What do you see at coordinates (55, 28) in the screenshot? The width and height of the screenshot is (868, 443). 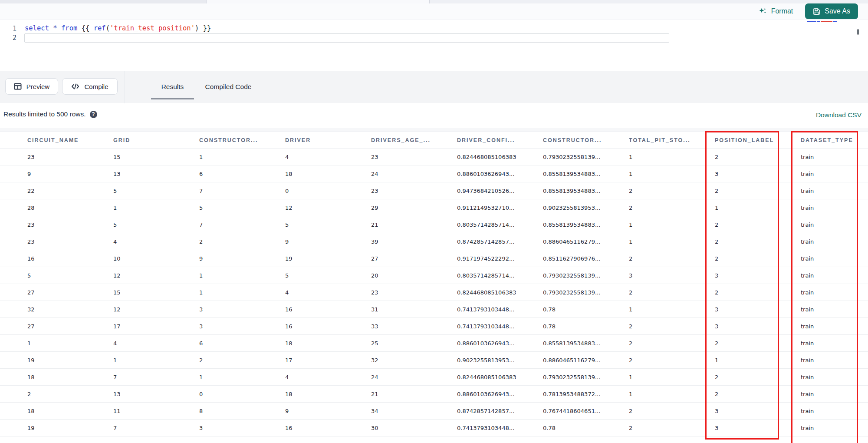 I see `code-token: *` at bounding box center [55, 28].